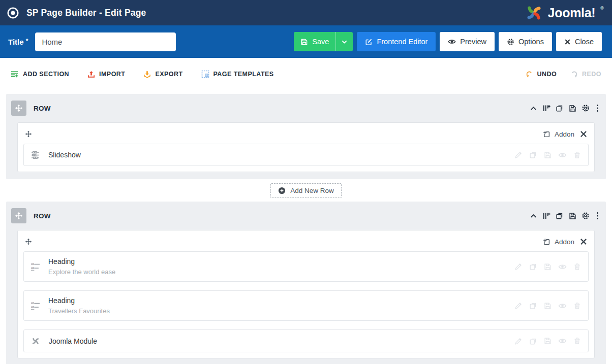 Image resolution: width=612 pixels, height=364 pixels. Describe the element at coordinates (106, 74) in the screenshot. I see `import-button: IMPORT` at that location.